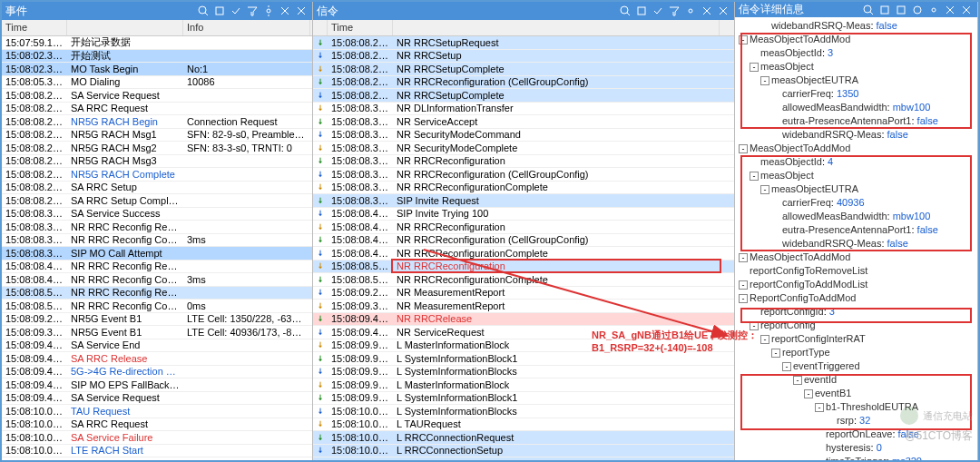 Image resolution: width=980 pixels, height=462 pixels. I want to click on event-row: 15:08:08.248 NR5G RACH Msg3, so click(157, 162).